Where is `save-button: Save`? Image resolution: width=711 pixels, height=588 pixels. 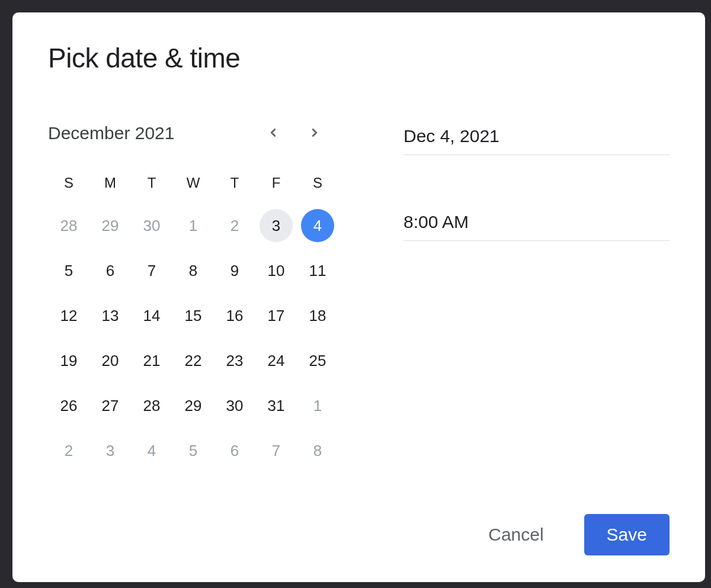 save-button: Save is located at coordinates (627, 535).